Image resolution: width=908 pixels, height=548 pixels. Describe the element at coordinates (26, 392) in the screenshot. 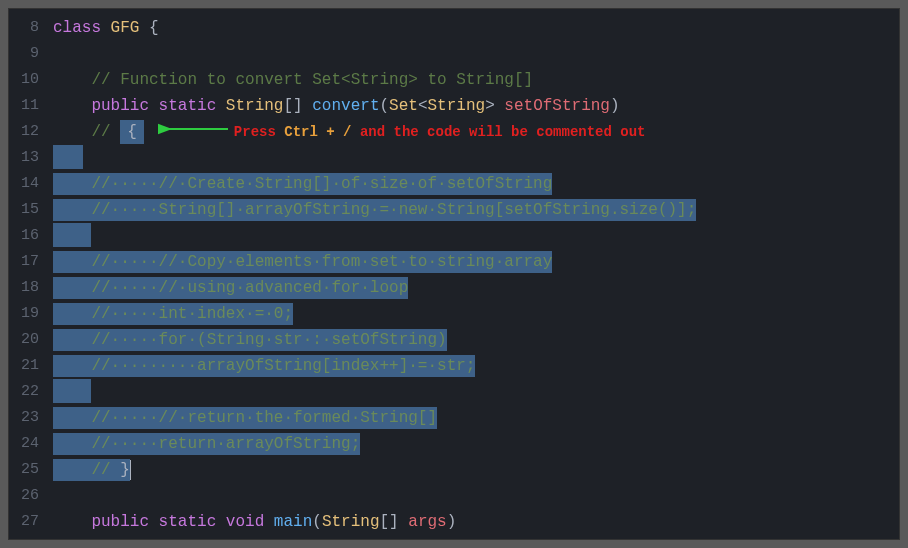

I see `line-number: 22` at that location.